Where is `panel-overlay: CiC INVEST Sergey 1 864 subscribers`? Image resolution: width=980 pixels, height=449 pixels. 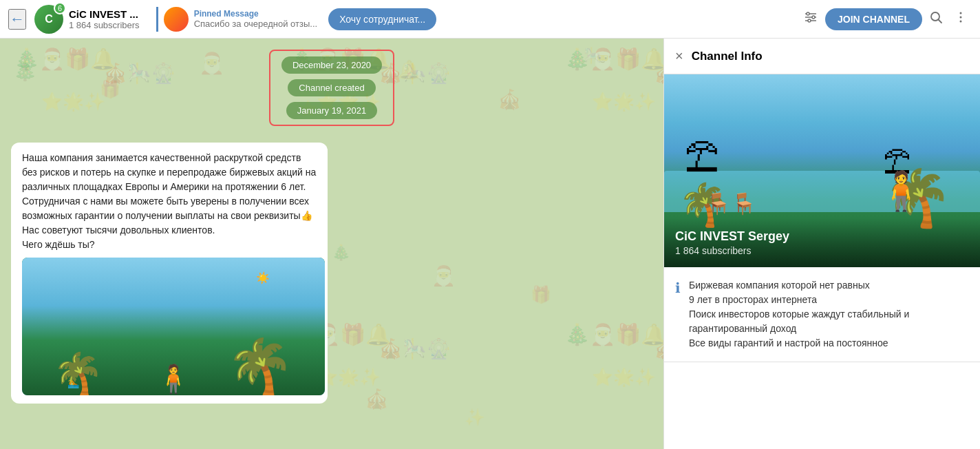 panel-overlay: CiC INVEST Sergey 1 864 subscribers is located at coordinates (822, 242).